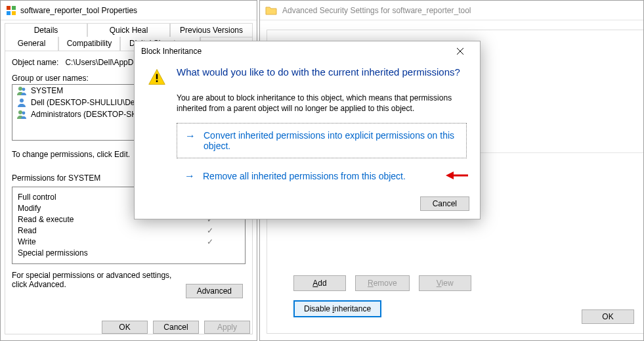  What do you see at coordinates (337, 309) in the screenshot?
I see `disable-inheritance-button: Disable inheritance` at bounding box center [337, 309].